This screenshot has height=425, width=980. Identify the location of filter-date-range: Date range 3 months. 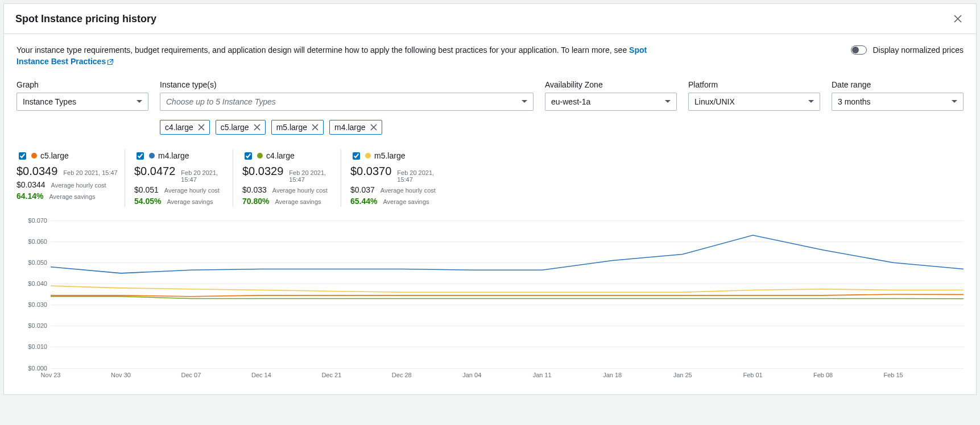
(898, 107).